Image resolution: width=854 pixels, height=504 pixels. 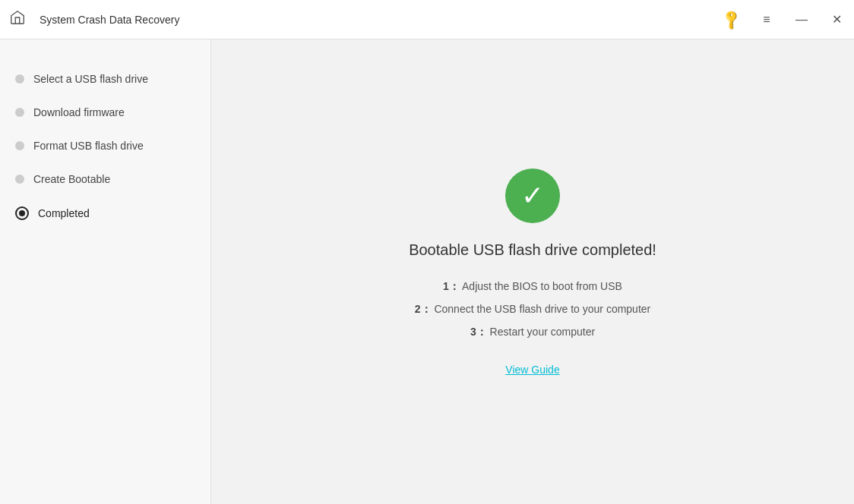 What do you see at coordinates (71, 179) in the screenshot?
I see `sidebar-label-create-bootable: Create Bootable` at bounding box center [71, 179].